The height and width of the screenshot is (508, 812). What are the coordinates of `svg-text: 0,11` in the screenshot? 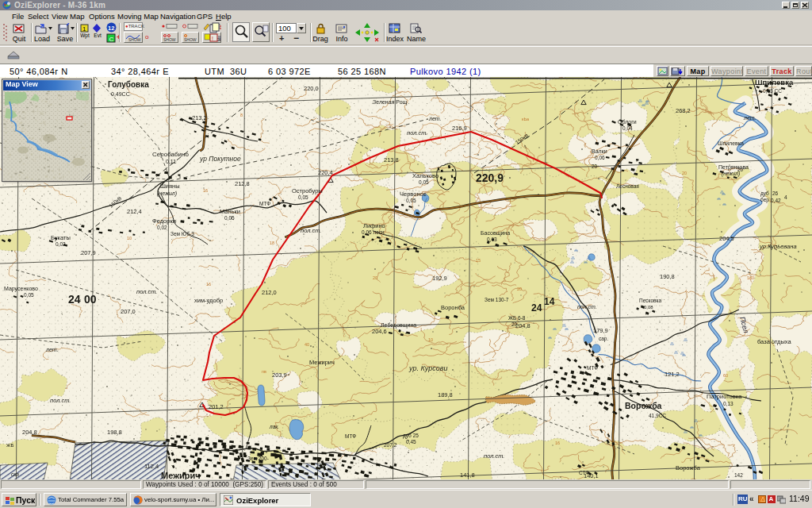 It's located at (171, 162).